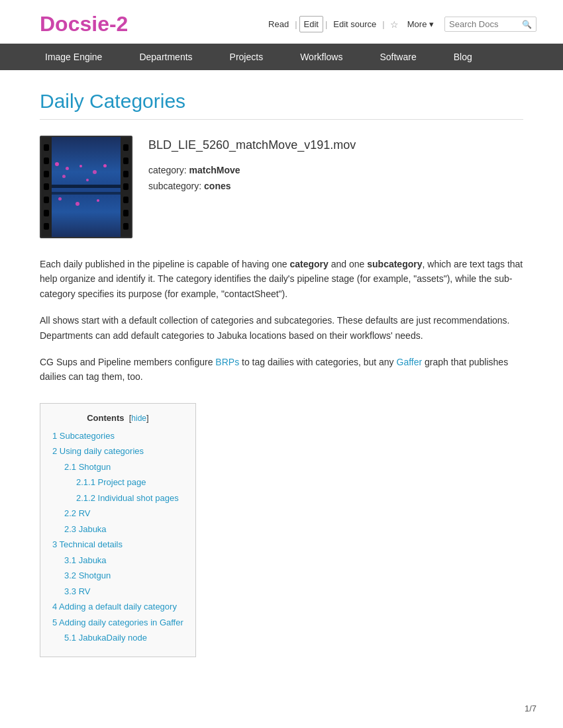  Describe the element at coordinates (118, 622) in the screenshot. I see `toc-link-5: 5 Adding daily categories in Gaffer` at that location.